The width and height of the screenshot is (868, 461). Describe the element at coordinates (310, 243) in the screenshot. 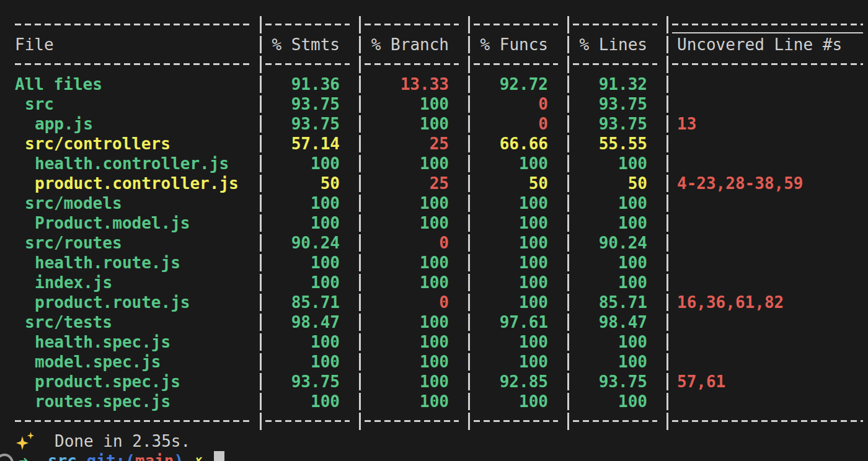

I see `cell-stmts: 90.24` at that location.